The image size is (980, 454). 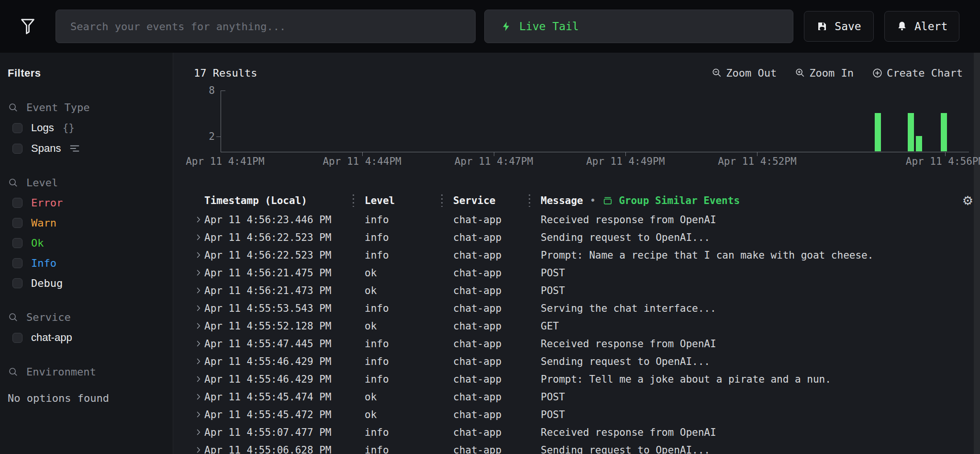 I want to click on table-row: Apr 11 4:56:22.523 PM info chat-app Prom…, so click(x=577, y=255).